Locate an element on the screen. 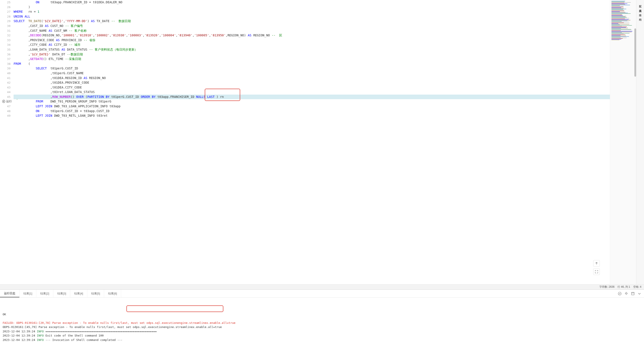 The width and height of the screenshot is (644, 342). result-tab: 结果[2] is located at coordinates (45, 293).